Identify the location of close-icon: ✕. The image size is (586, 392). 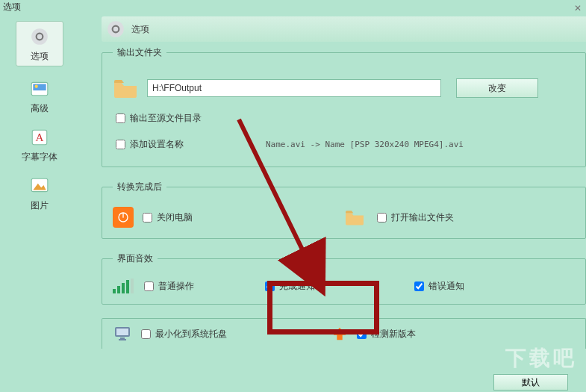
(578, 8).